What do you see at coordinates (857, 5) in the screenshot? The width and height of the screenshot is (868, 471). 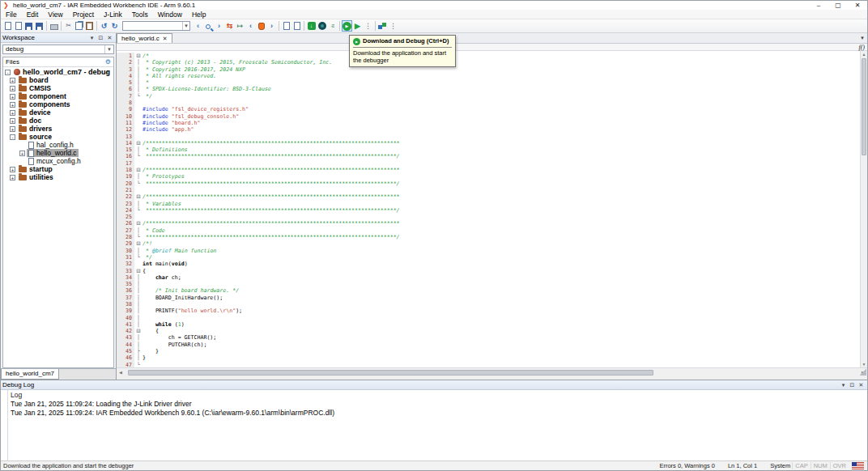 I see `close-button: ✕` at bounding box center [857, 5].